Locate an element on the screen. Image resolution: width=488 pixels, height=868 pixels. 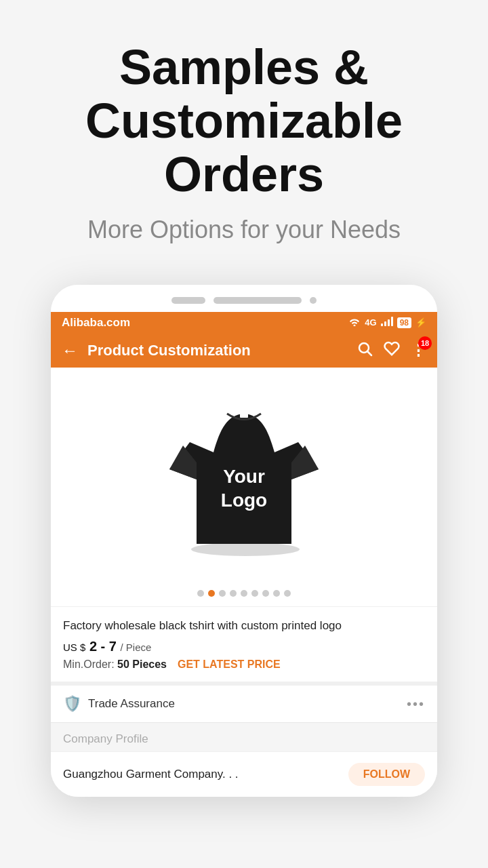
follow-button: FOLLOW is located at coordinates (386, 774).